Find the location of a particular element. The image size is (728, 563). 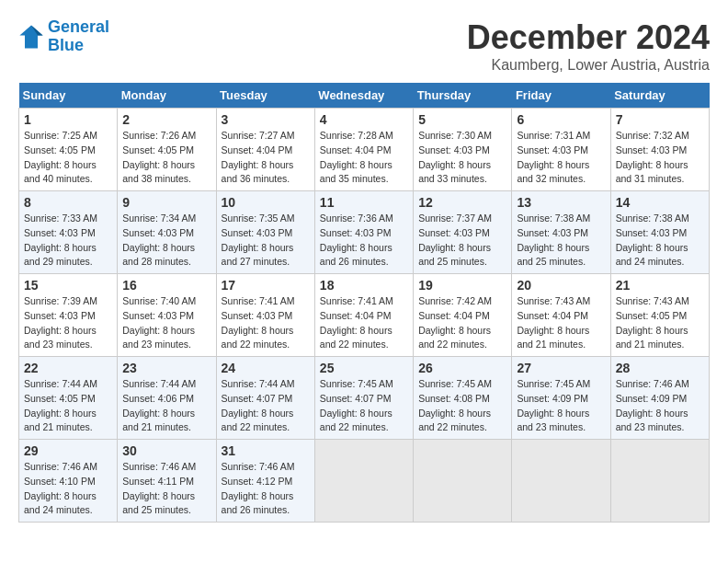

table-row: 27Sunrise: 7:45 AM Sunset: 4:09 PM Dayli… is located at coordinates (561, 398).